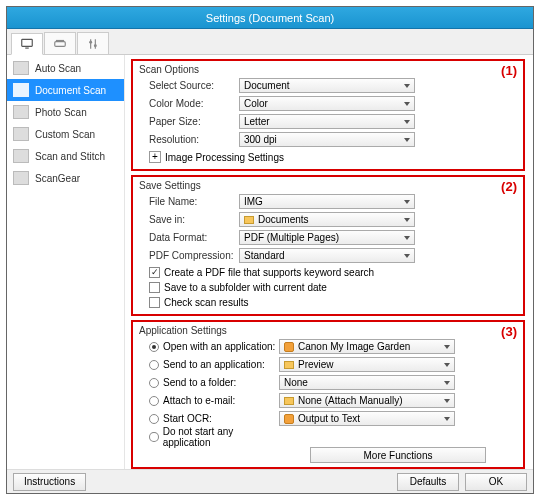 The width and height of the screenshot is (540, 500). I want to click on photo-scan-icon, so click(21, 112).